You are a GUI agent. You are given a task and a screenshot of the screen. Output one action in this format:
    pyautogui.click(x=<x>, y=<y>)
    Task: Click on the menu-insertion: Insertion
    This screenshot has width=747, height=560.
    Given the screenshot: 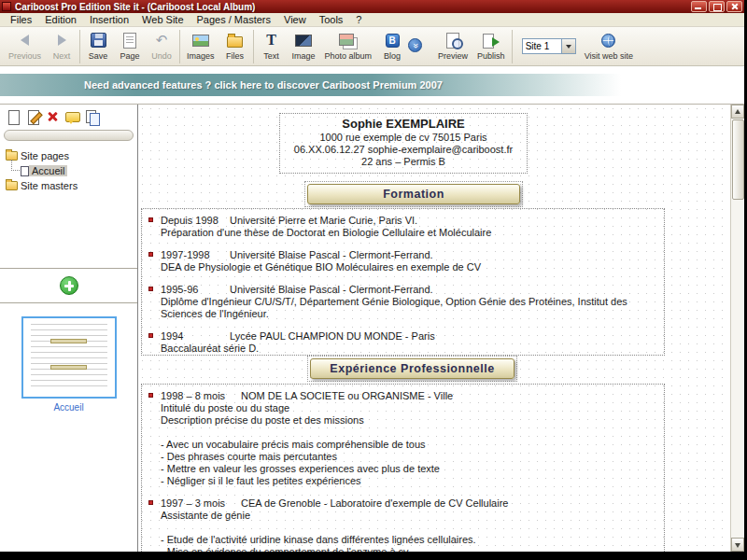 What is the action you would take?
    pyautogui.click(x=109, y=20)
    